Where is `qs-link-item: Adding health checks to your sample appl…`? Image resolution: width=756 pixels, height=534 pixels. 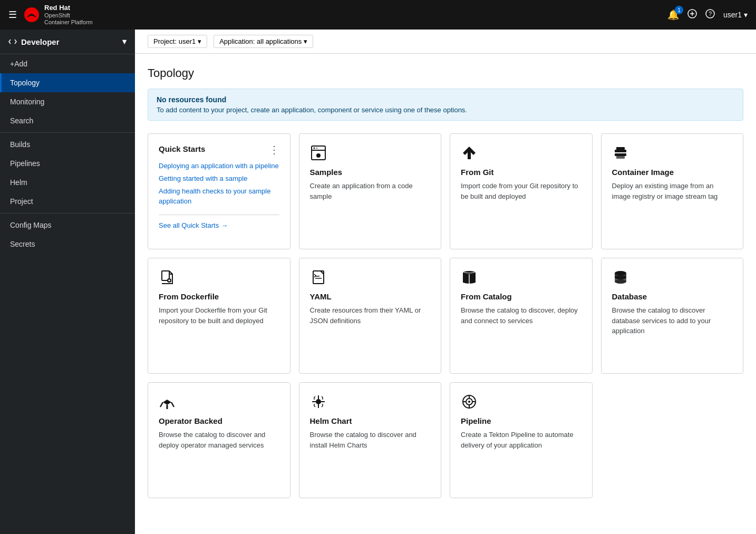
qs-link-item: Adding health checks to your sample appl… is located at coordinates (219, 196).